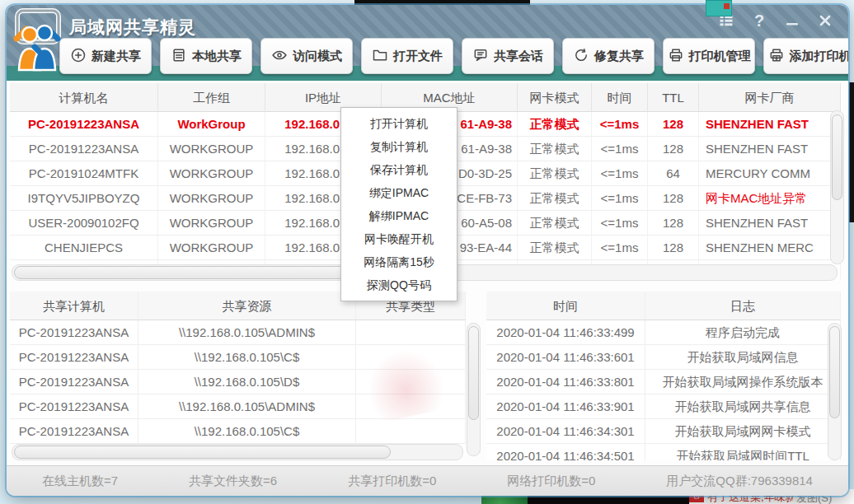  Describe the element at coordinates (237, 452) in the screenshot. I see `shares-table-hscrollbar` at that location.